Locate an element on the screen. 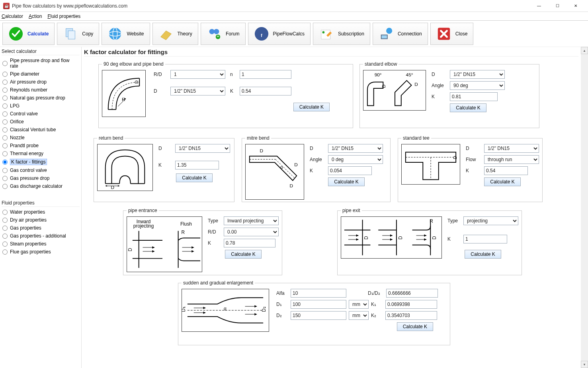 This screenshot has width=588, height=368. select-angle-stdelbow: 90 deg is located at coordinates (477, 86).